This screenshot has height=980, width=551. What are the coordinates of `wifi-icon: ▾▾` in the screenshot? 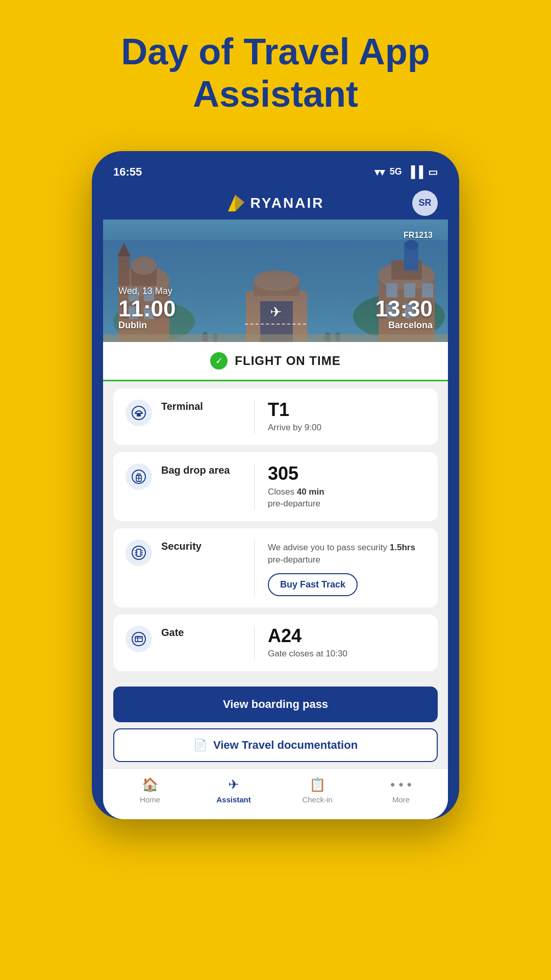 It's located at (380, 172).